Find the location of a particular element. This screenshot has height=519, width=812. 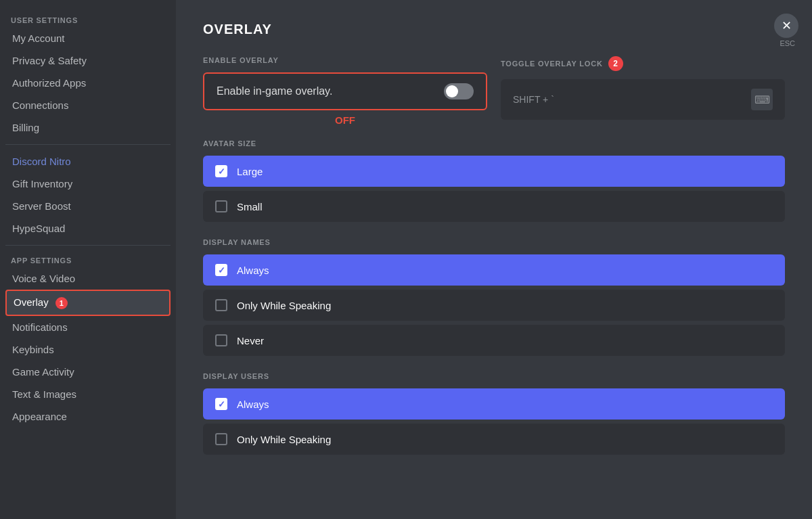

avatar-large-checkbox is located at coordinates (221, 171).